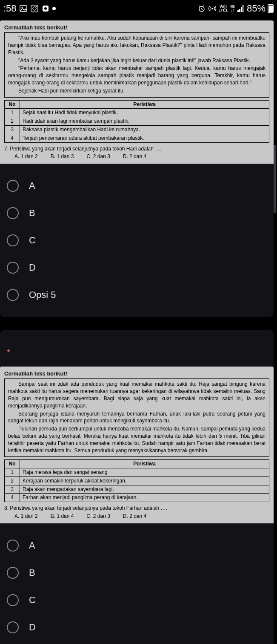 Image resolution: width=277 pixels, height=644 pixels. Describe the element at coordinates (212, 9) in the screenshot. I see `hotspot-icon` at that location.